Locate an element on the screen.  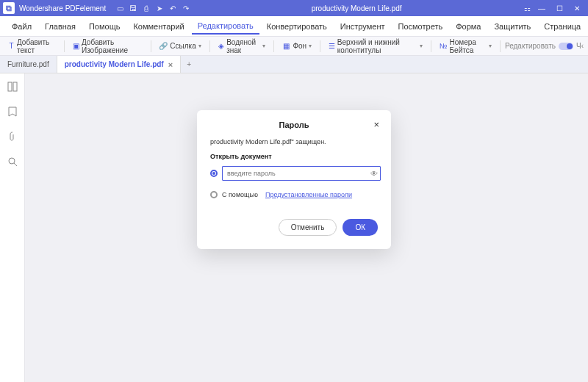
preset-radio is located at coordinates (214, 195).